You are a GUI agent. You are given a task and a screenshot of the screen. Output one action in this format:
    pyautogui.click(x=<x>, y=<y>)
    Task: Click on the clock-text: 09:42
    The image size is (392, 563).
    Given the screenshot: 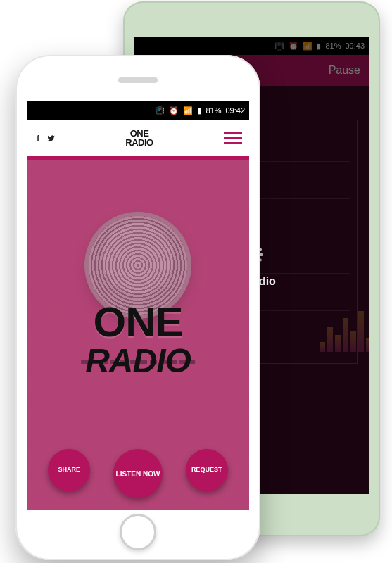 What is the action you would take?
    pyautogui.click(x=235, y=110)
    